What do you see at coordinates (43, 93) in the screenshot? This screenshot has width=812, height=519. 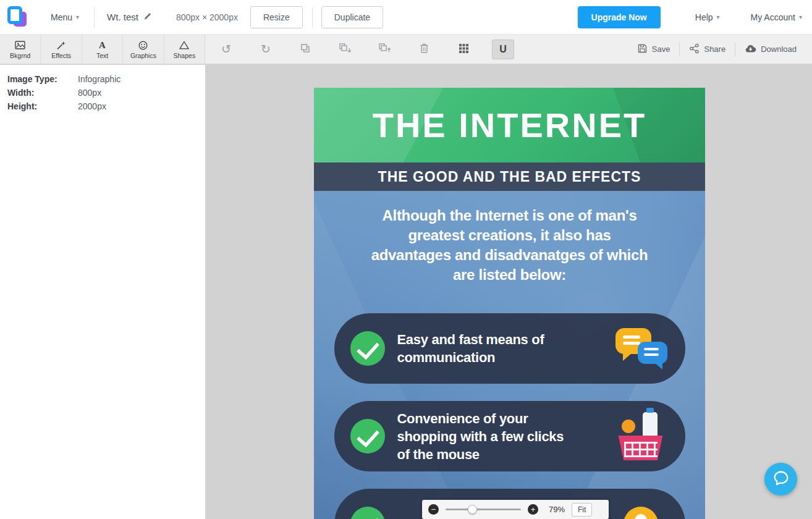 I see `property-label: Width:` at bounding box center [43, 93].